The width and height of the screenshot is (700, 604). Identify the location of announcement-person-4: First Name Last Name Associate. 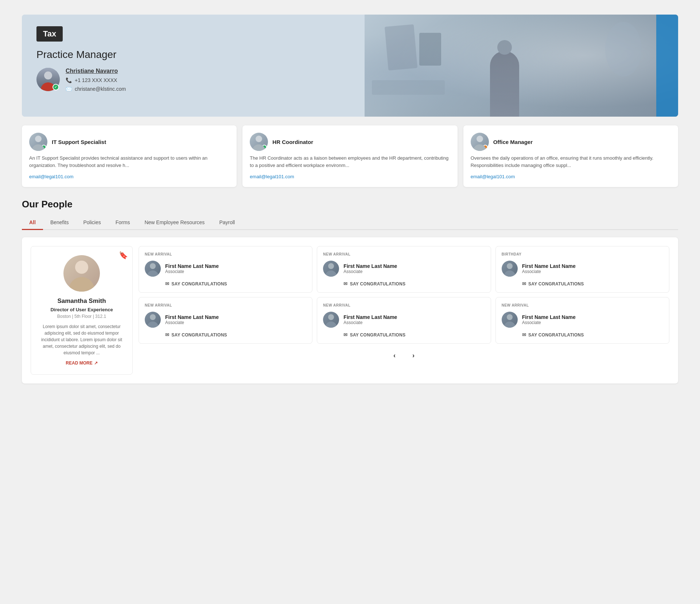
(404, 320).